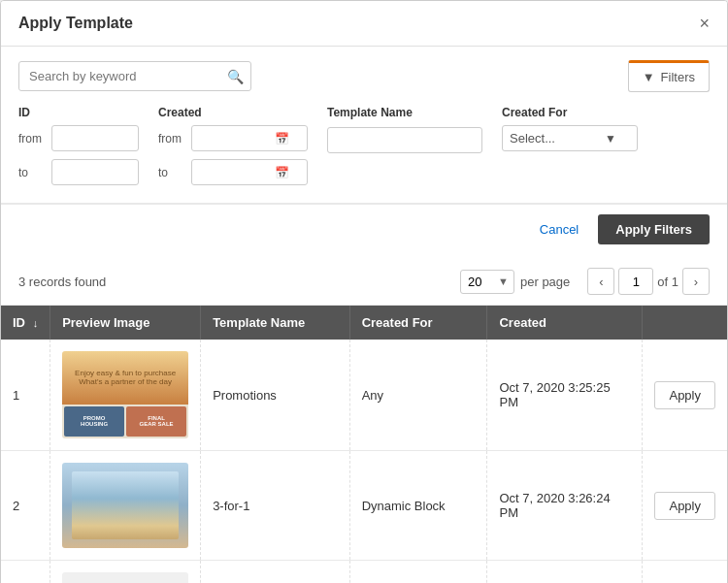 This screenshot has height=583, width=728. What do you see at coordinates (288, 139) in the screenshot?
I see `calendar-icon-from: 📅` at bounding box center [288, 139].